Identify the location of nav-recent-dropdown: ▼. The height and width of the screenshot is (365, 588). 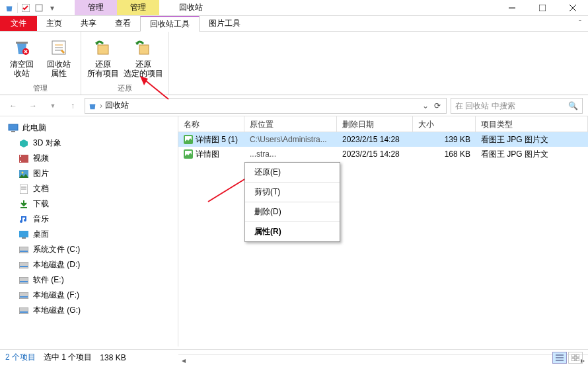
(53, 106).